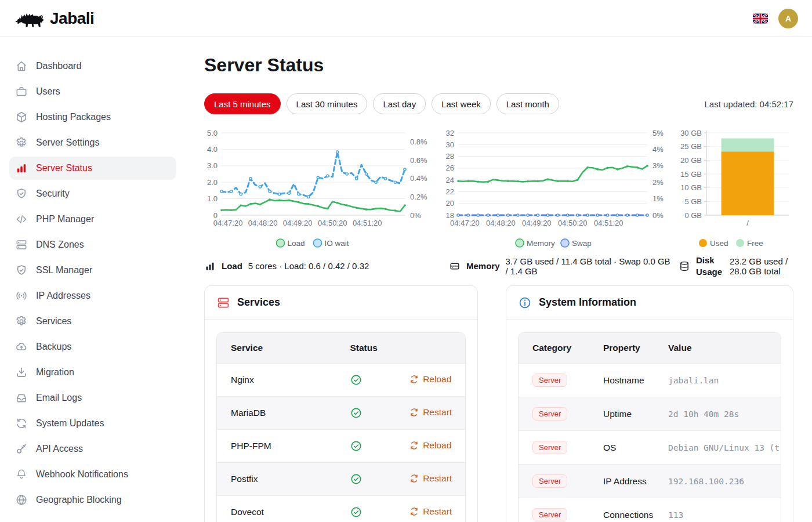 Image resolution: width=812 pixels, height=522 pixels. I want to click on sidebar-item-ssl-manager: SSL Manager, so click(93, 270).